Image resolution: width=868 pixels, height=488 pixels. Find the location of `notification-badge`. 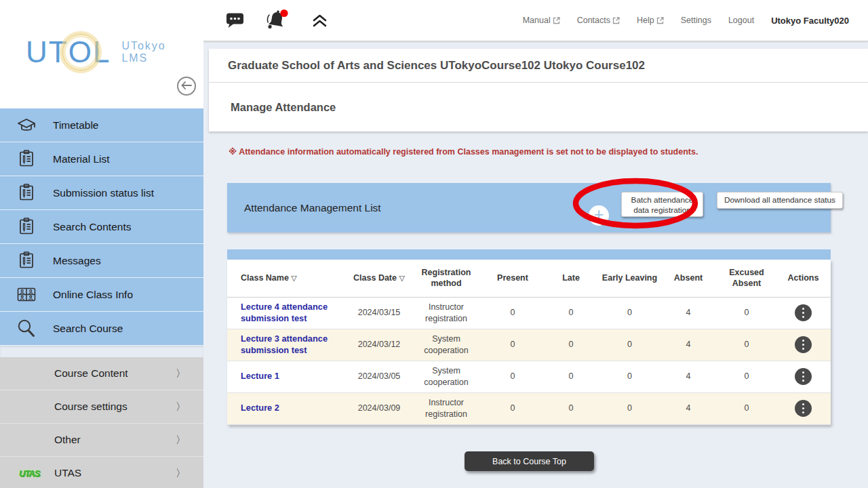

notification-badge is located at coordinates (283, 14).